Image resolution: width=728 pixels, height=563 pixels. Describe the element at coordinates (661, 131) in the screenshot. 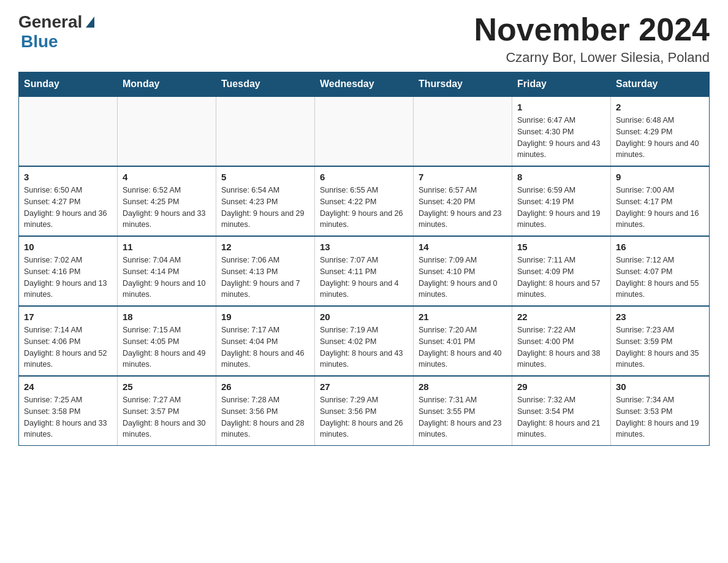

I see `calendar-cell: 2Sunrise: 6:48 AM Sunset: 4:29 PM Daylig…` at that location.